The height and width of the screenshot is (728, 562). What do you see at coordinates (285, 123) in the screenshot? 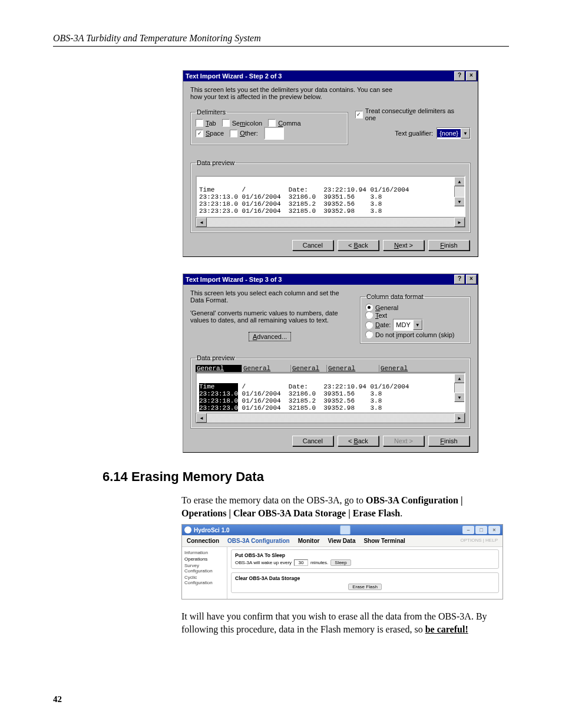
I see `delim-comma: Comma` at bounding box center [285, 123].